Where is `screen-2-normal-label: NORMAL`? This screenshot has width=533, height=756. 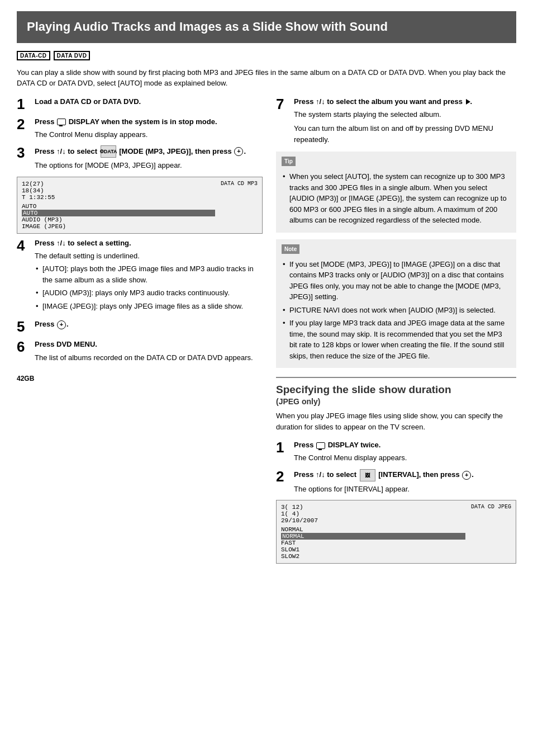 screen-2-normal-label: NORMAL is located at coordinates (373, 530).